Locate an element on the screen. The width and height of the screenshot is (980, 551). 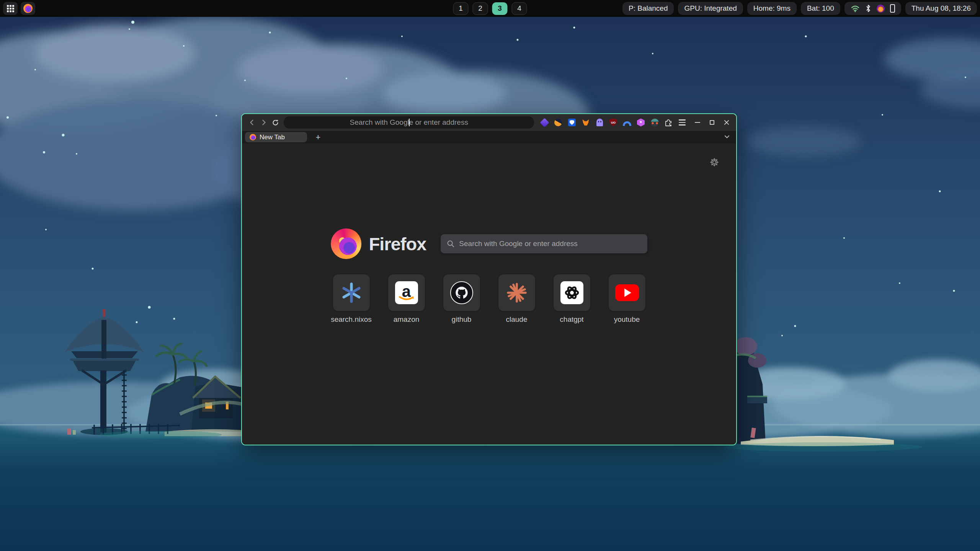
app-launcher-button is located at coordinates (10, 8).